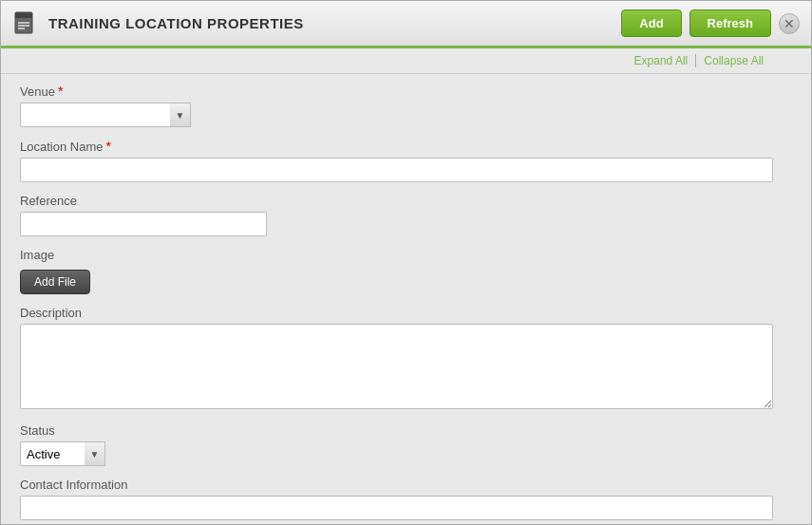  What do you see at coordinates (406, 61) in the screenshot?
I see `expand-collapse-toolbar: Expand All Collapse All` at bounding box center [406, 61].